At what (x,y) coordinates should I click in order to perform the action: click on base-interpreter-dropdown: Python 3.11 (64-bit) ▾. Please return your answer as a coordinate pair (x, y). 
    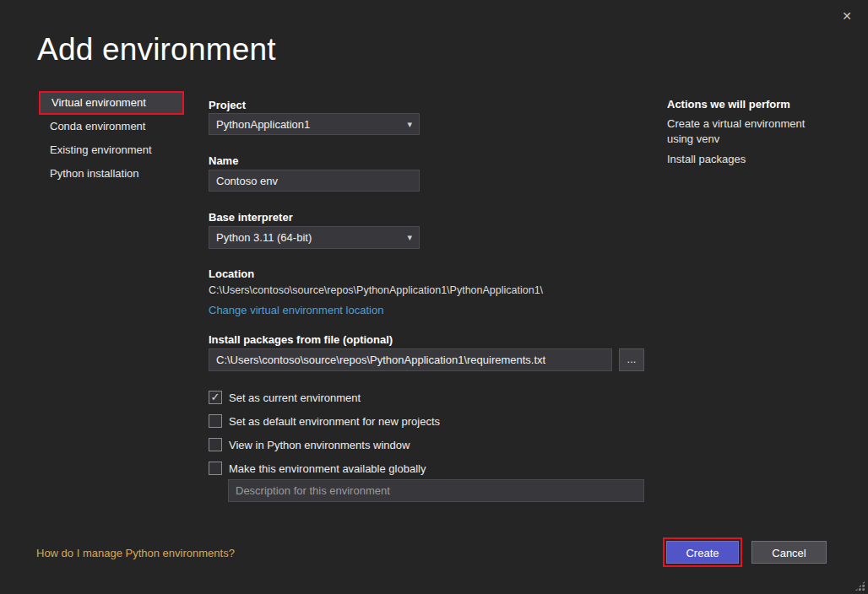
    Looking at the image, I should click on (314, 238).